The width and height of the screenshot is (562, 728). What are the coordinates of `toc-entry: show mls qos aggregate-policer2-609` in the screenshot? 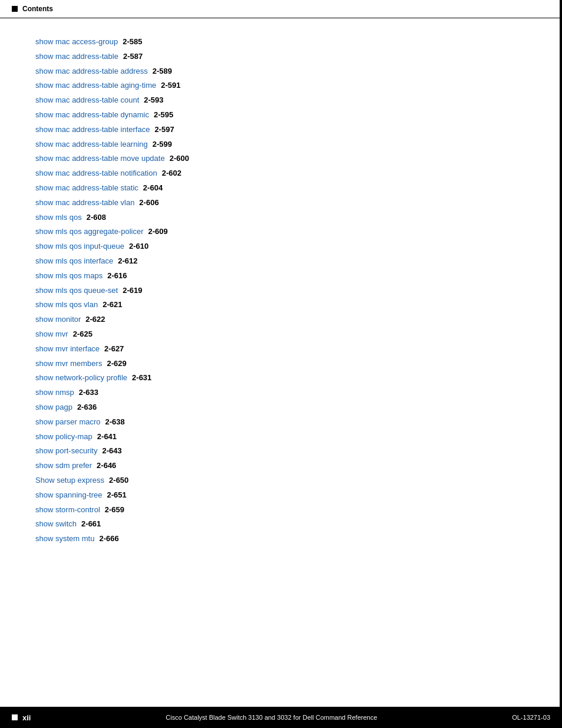 It's located at (281, 232).